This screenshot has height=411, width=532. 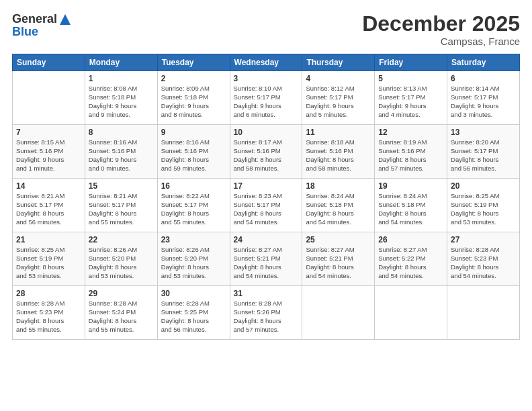 What do you see at coordinates (193, 152) in the screenshot?
I see `calendar-cell: 9Sunrise: 8:16 AMSunset: 5:16 PMDaylight…` at bounding box center [193, 152].